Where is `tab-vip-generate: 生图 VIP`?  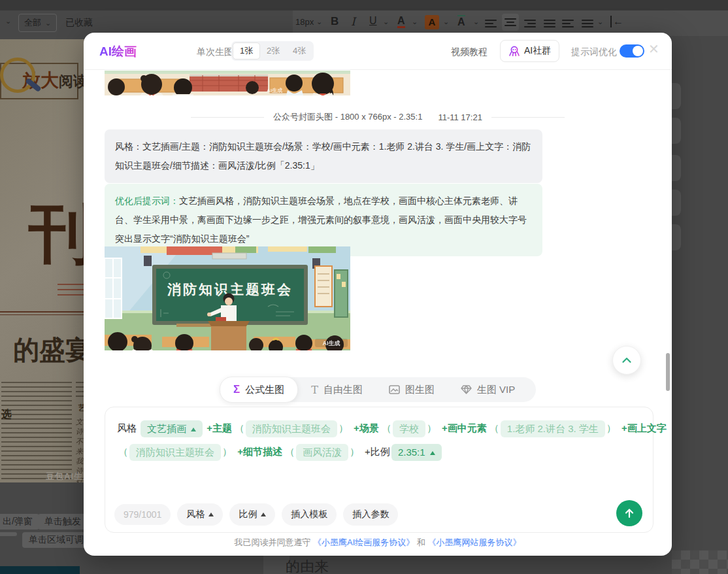 tab-vip-generate: 生图 VIP is located at coordinates (488, 390).